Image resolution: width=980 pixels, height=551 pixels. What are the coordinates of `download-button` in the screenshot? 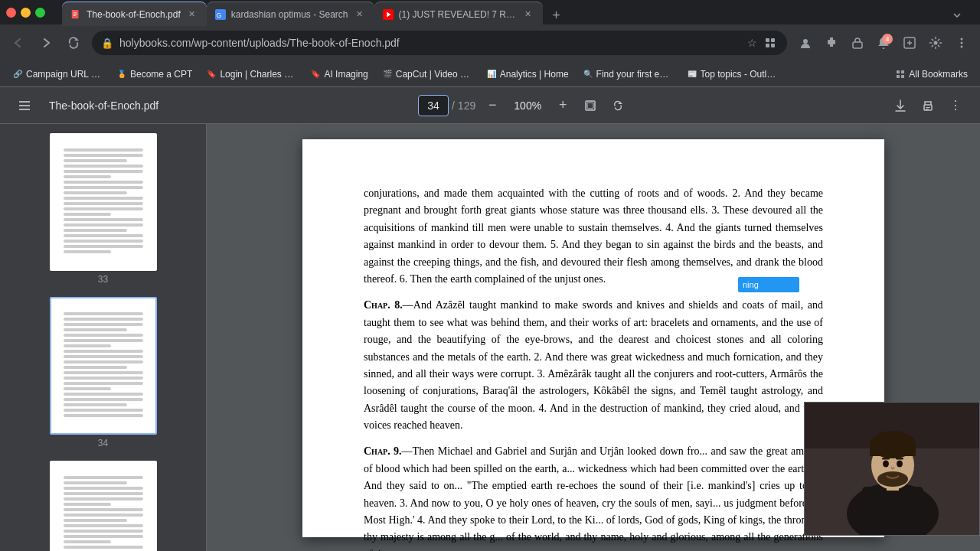 It's located at (900, 106).